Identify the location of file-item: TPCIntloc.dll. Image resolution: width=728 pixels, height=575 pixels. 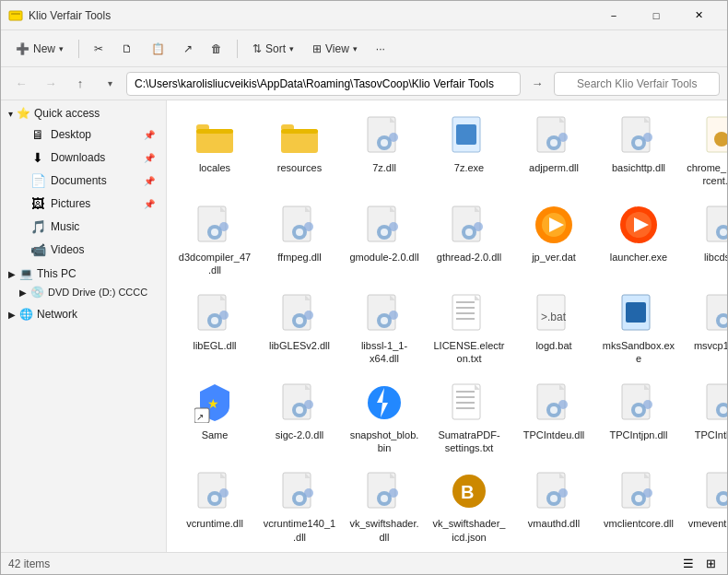
(705, 418).